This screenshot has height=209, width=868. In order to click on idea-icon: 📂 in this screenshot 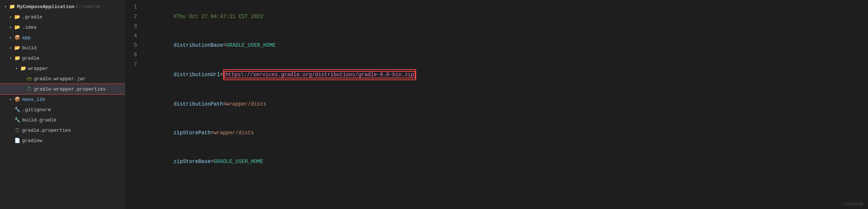, I will do `click(17, 27)`.